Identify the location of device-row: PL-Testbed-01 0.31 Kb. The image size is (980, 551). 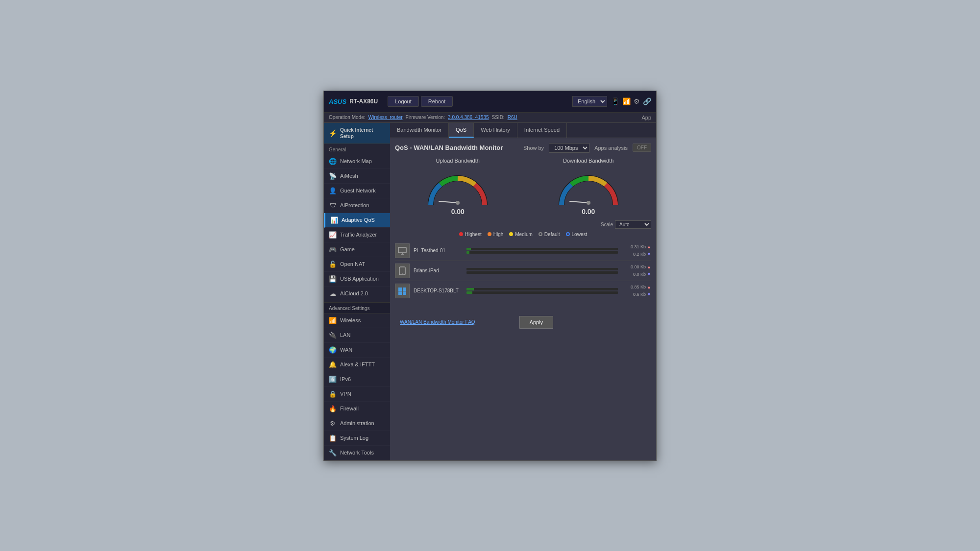
(523, 251).